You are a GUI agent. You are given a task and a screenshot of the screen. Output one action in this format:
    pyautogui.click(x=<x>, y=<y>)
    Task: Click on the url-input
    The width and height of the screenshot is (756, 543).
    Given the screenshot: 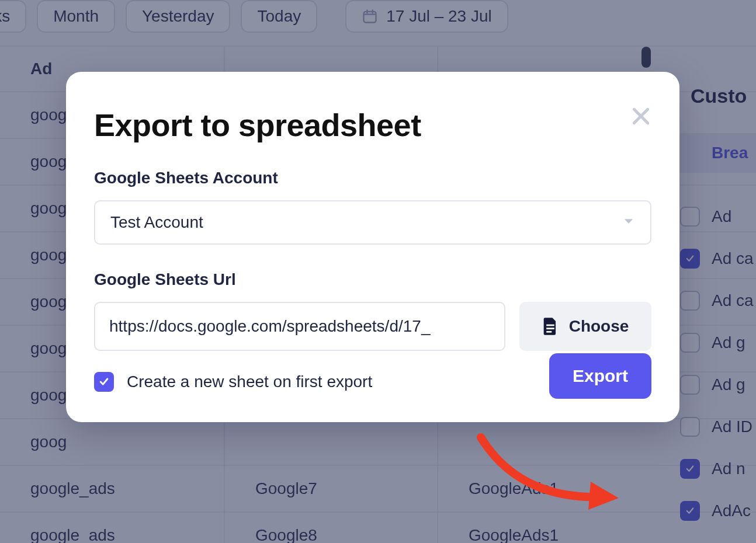 What is the action you would take?
    pyautogui.click(x=300, y=326)
    